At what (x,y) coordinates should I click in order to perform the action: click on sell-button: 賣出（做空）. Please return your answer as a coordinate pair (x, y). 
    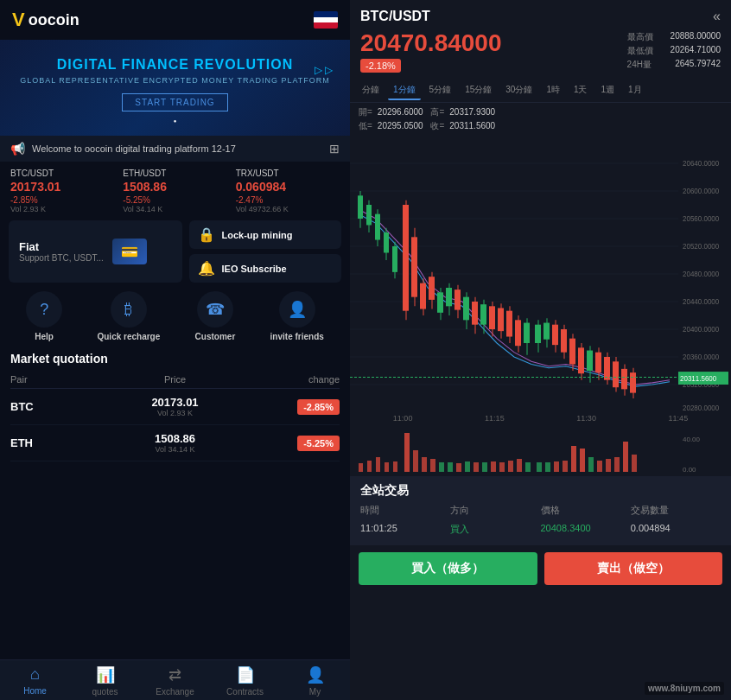
    Looking at the image, I should click on (634, 569).